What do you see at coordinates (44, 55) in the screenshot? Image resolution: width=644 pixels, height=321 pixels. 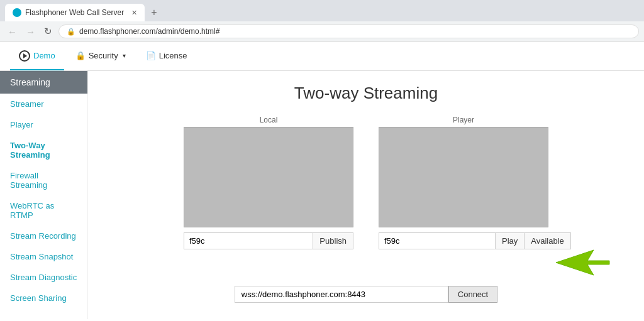 I see `nav-demo-label: Demo` at bounding box center [44, 55].